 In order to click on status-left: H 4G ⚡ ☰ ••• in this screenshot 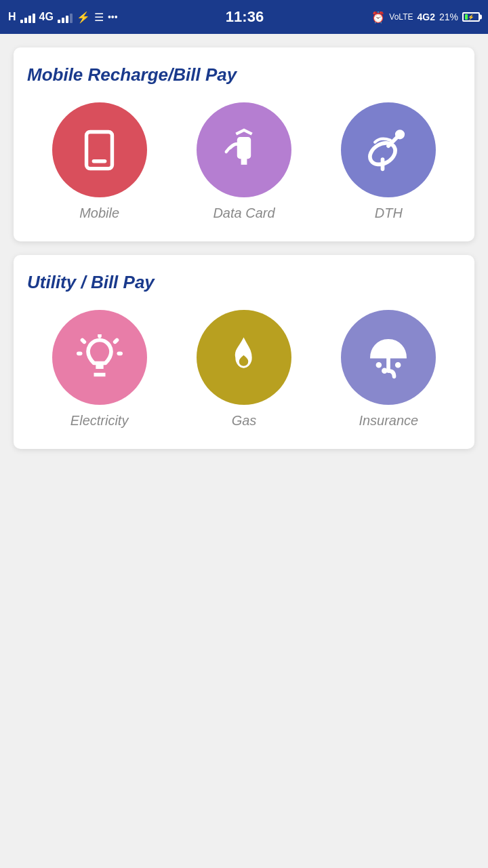, I will do `click(63, 18)`.